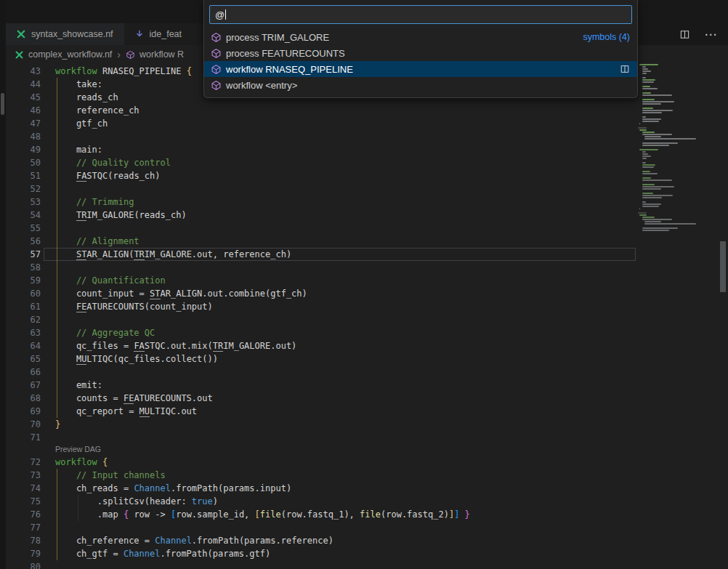 Image resolution: width=728 pixels, height=569 pixels. I want to click on code-line: 59 // Quantification, so click(321, 281).